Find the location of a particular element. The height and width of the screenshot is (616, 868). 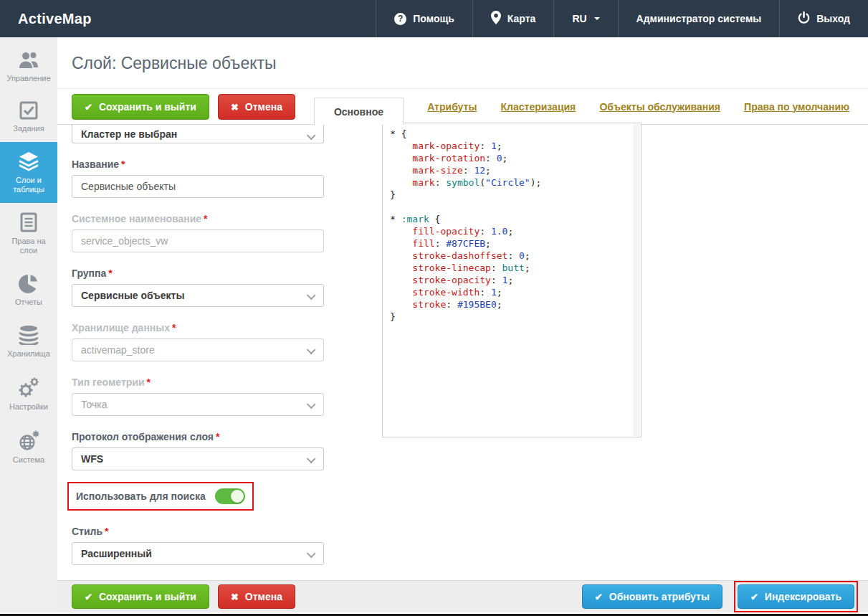

layers-icon is located at coordinates (29, 161).